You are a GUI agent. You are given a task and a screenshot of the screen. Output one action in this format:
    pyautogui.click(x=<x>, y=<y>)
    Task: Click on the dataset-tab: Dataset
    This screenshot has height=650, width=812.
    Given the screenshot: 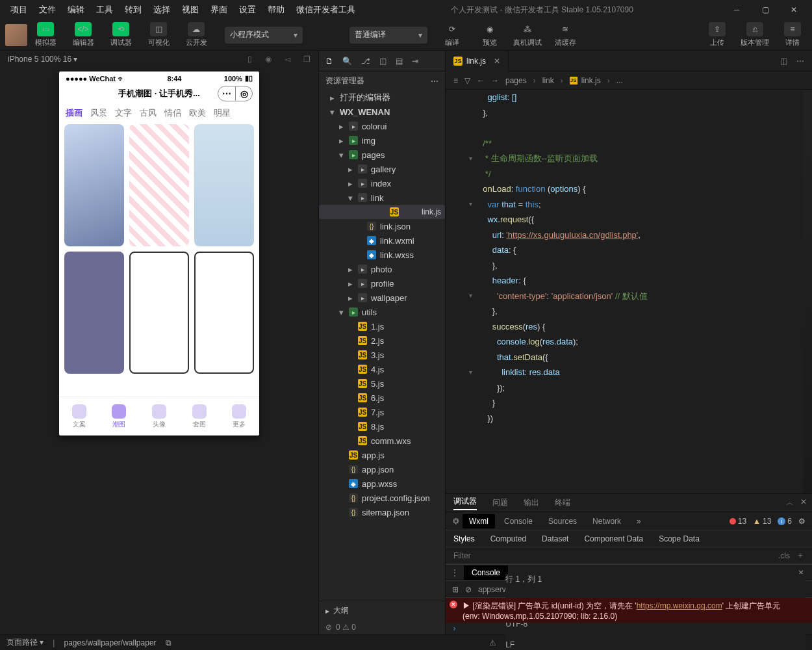 What is the action you would take?
    pyautogui.click(x=555, y=539)
    